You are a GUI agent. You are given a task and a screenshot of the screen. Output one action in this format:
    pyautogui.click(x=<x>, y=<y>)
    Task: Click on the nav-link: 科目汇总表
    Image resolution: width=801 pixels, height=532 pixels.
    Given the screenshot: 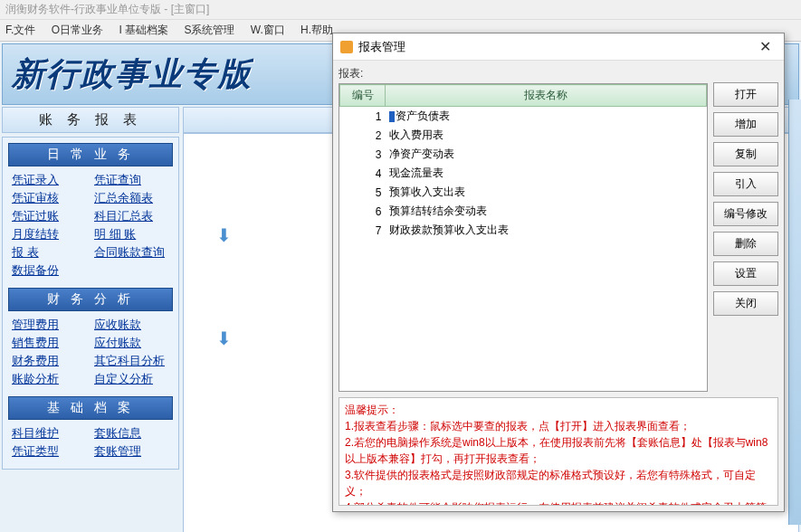 What is the action you would take?
    pyautogui.click(x=132, y=216)
    